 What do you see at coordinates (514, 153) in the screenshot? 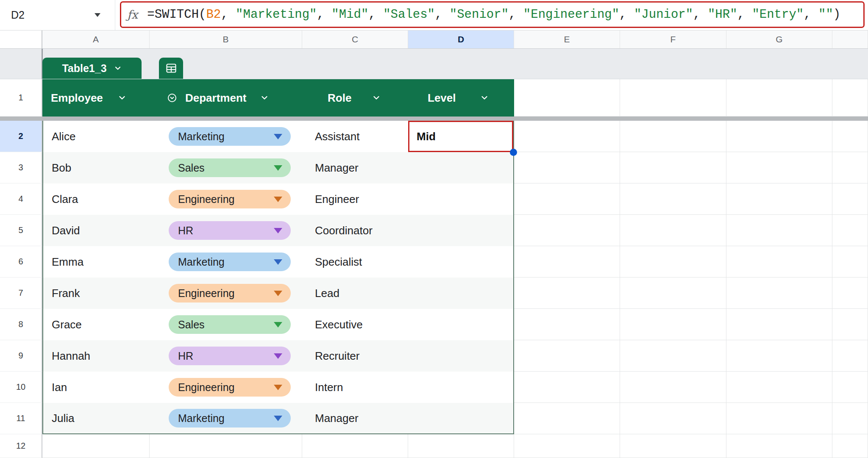
I see `fill-handle` at bounding box center [514, 153].